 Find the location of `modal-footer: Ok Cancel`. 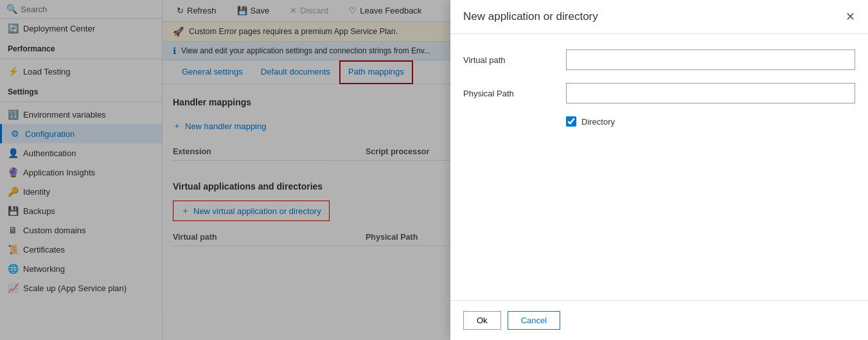

modal-footer: Ok Cancel is located at coordinates (659, 320).